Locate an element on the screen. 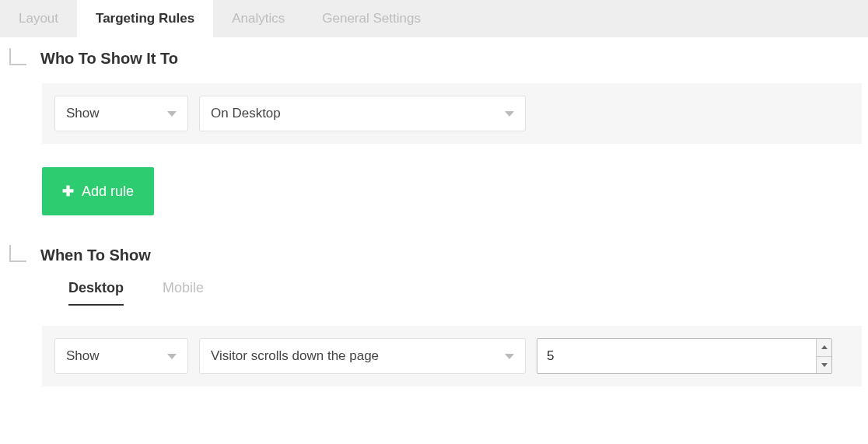  plus-icon: ✚ is located at coordinates (68, 191).